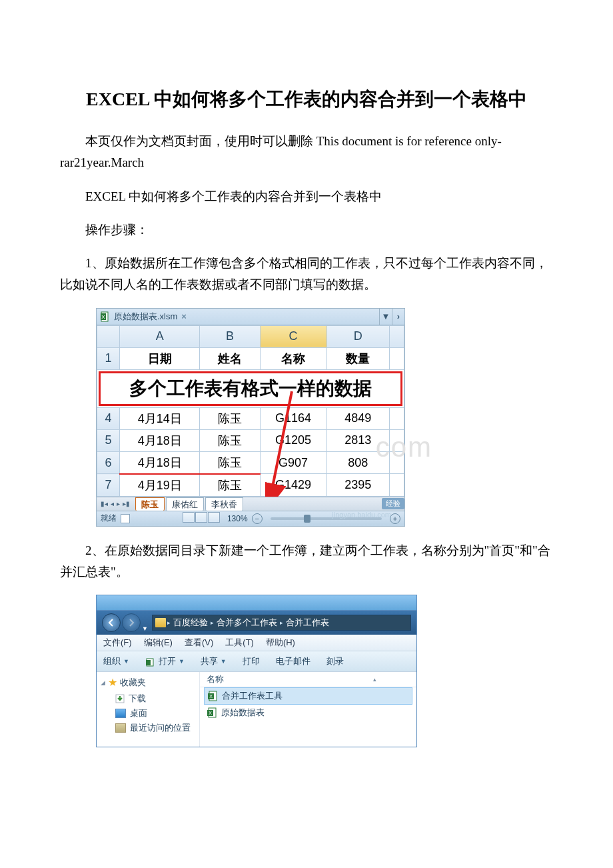 Image resolution: width=613 pixels, height=868 pixels. I want to click on cell: 2395, so click(358, 485).